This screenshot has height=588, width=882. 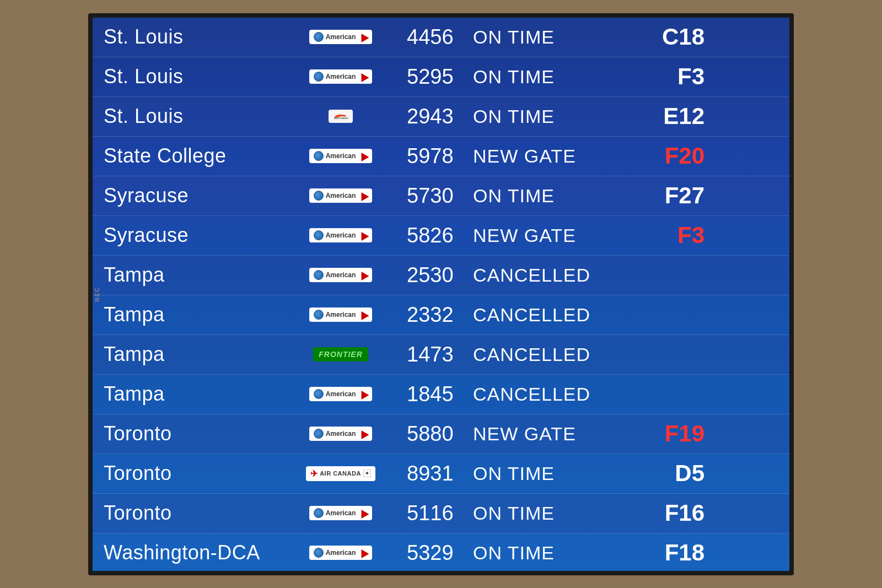 I want to click on gate-number: F19, so click(x=666, y=434).